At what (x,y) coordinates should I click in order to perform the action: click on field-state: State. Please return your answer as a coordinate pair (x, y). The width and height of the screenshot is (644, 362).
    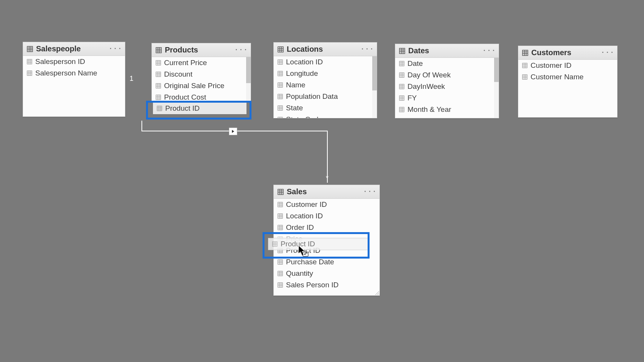
    Looking at the image, I should click on (325, 108).